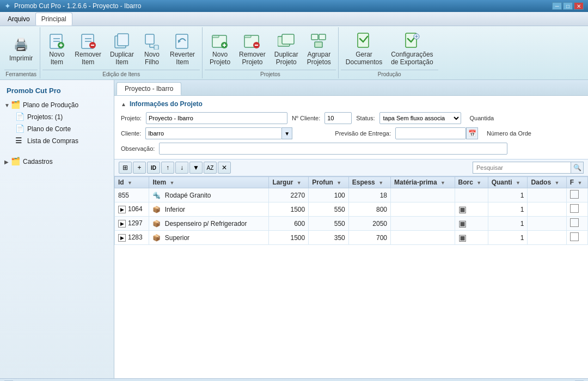 The image size is (588, 381). Describe the element at coordinates (289, 195) in the screenshot. I see `cell-largur: 2270` at that location.